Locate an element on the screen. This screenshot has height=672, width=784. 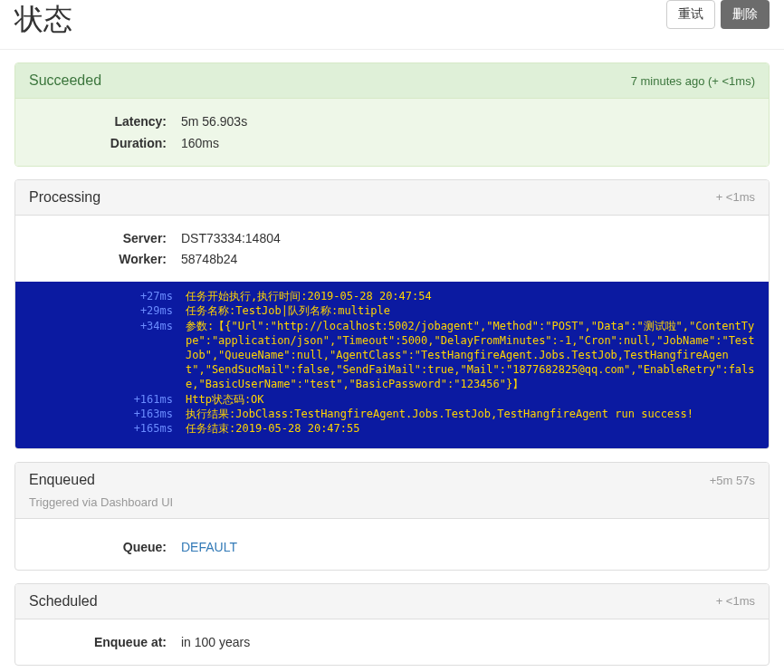
duration-value: 160ms is located at coordinates (200, 144).